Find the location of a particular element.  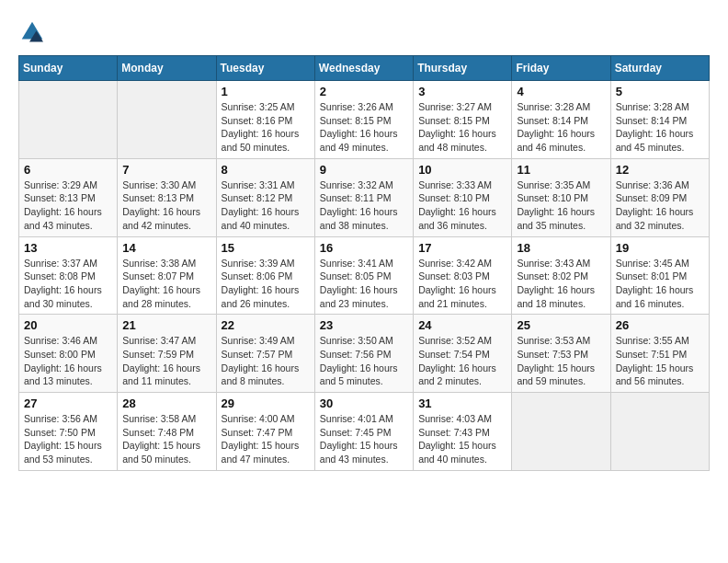

day-number: 21 is located at coordinates (166, 326).